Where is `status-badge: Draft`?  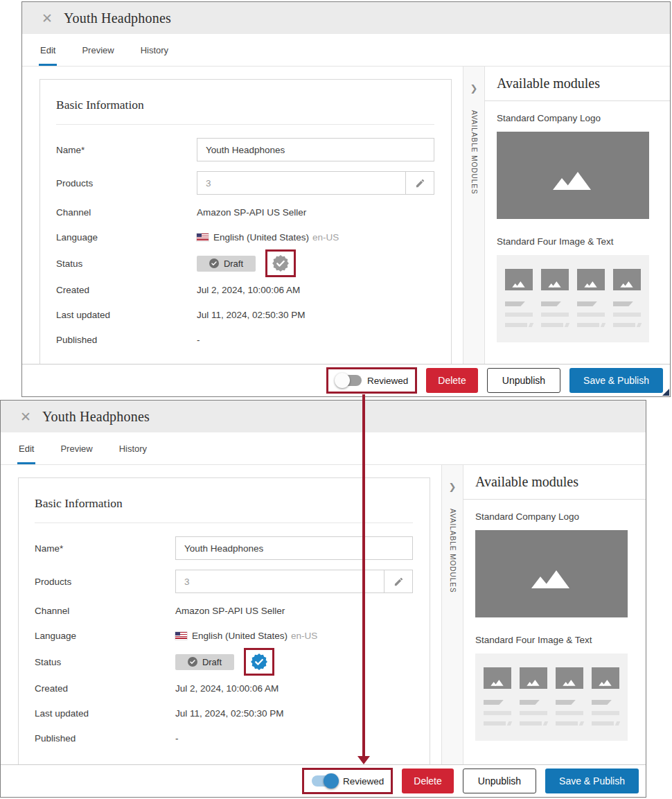 status-badge: Draft is located at coordinates (205, 662).